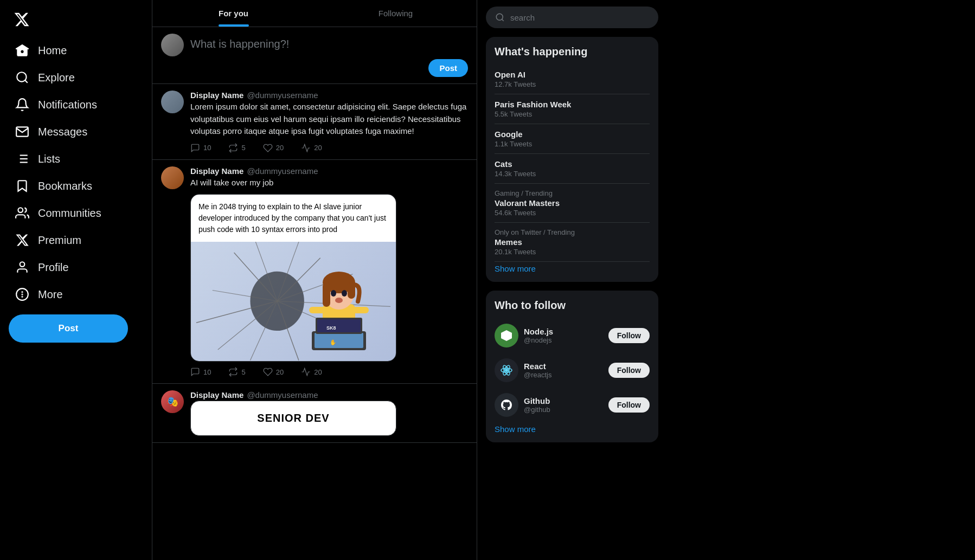  I want to click on trend-valorant-count: 54.6k Tweets, so click(572, 213).